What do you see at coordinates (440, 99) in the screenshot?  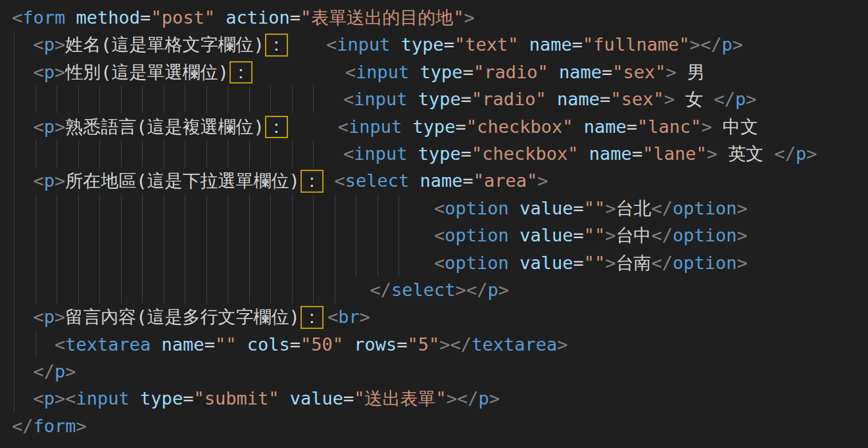 I see `code-line: <input type="radio" name="sex"> 女 </p>` at bounding box center [440, 99].